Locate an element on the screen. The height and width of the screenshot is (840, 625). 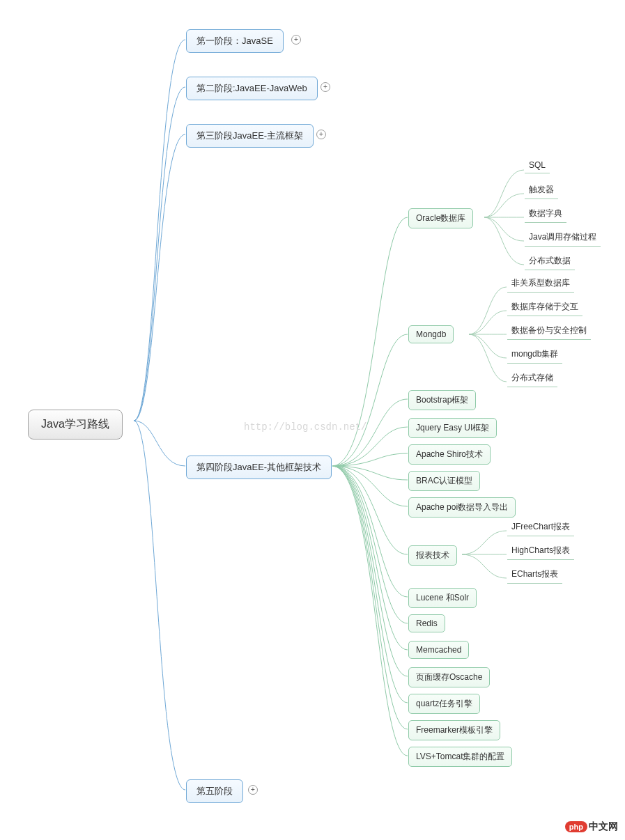
jquery-node: Jquery Easy UI框架 is located at coordinates (453, 428).